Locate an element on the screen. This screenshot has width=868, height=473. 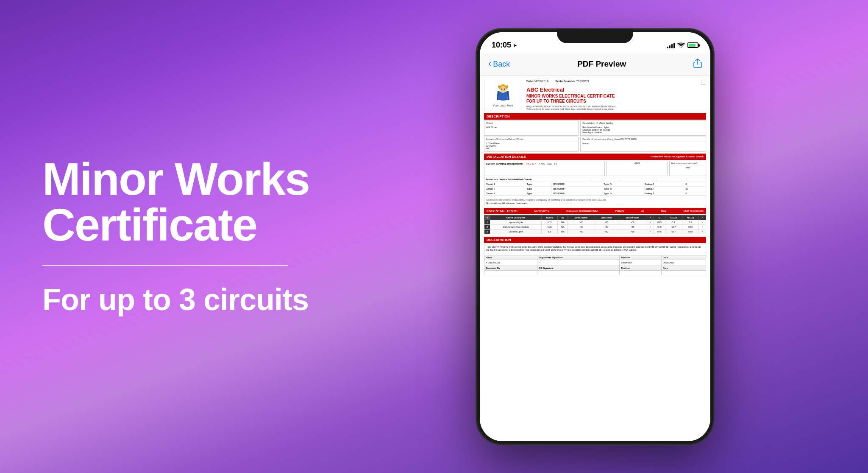
cert-title-area: Date 04/05/2018 Serial Number 73839521 A… is located at coordinates (616, 95).